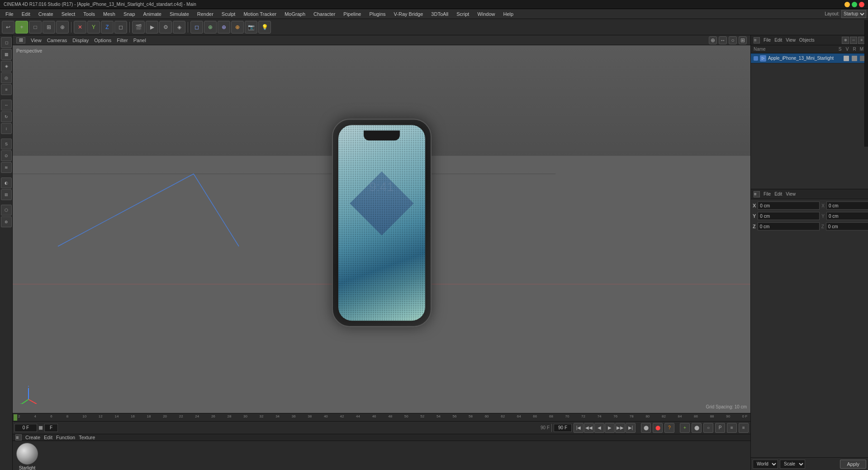 This screenshot has width=868, height=470. What do you see at coordinates (847, 5) in the screenshot?
I see `minimize-btn` at bounding box center [847, 5].